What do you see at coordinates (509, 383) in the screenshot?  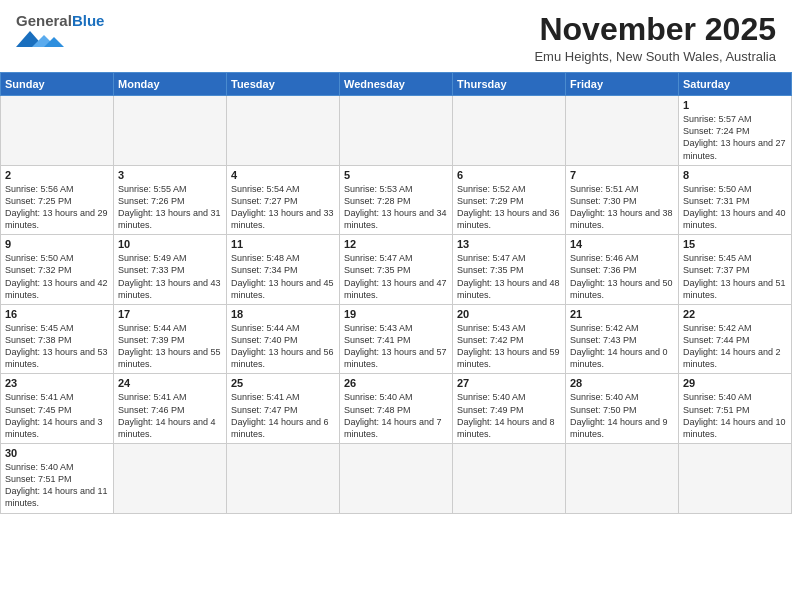 I see `day-number: 27` at bounding box center [509, 383].